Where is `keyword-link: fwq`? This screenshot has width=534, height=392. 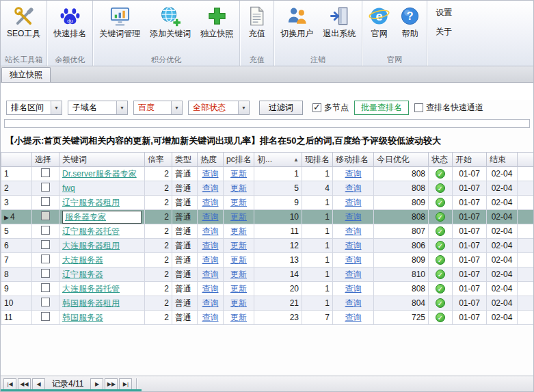 keyword-link: fwq is located at coordinates (68, 188).